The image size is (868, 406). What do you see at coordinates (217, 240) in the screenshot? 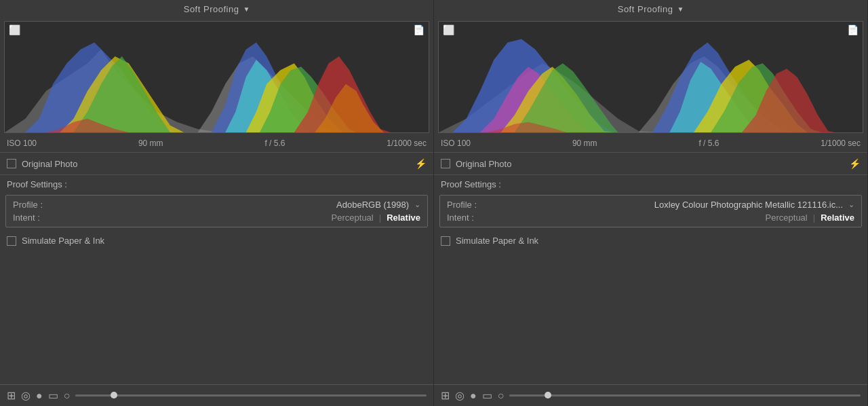
I see `left-simulate-row: Simulate Paper & Ink` at bounding box center [217, 240].